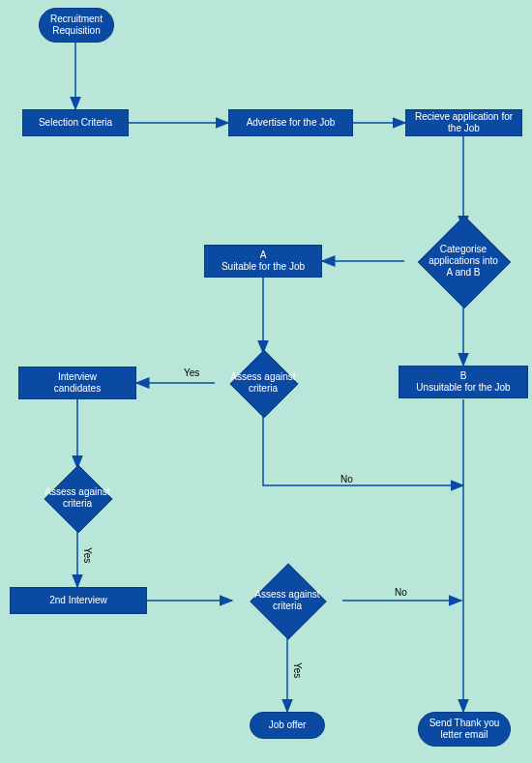 Image resolution: width=532 pixels, height=763 pixels. I want to click on node-suitable: ASuitable for the Job, so click(263, 261).